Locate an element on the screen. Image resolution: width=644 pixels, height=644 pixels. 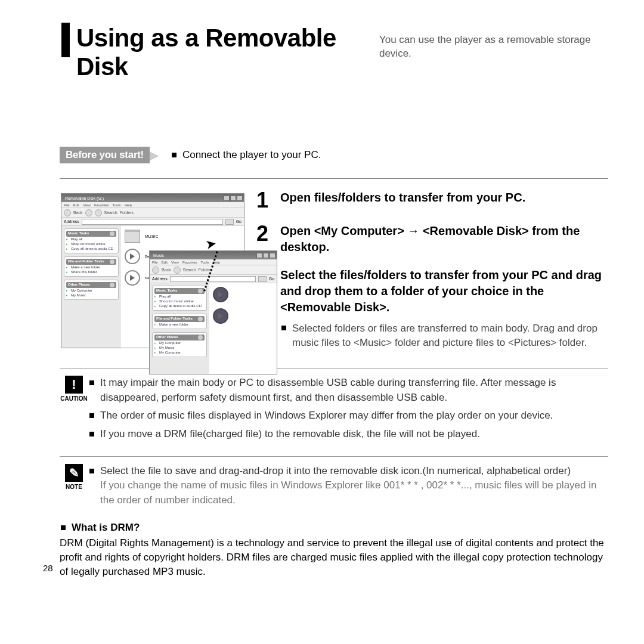
caution-item: The order of music files displayed in Wi… is located at coordinates (348, 416).